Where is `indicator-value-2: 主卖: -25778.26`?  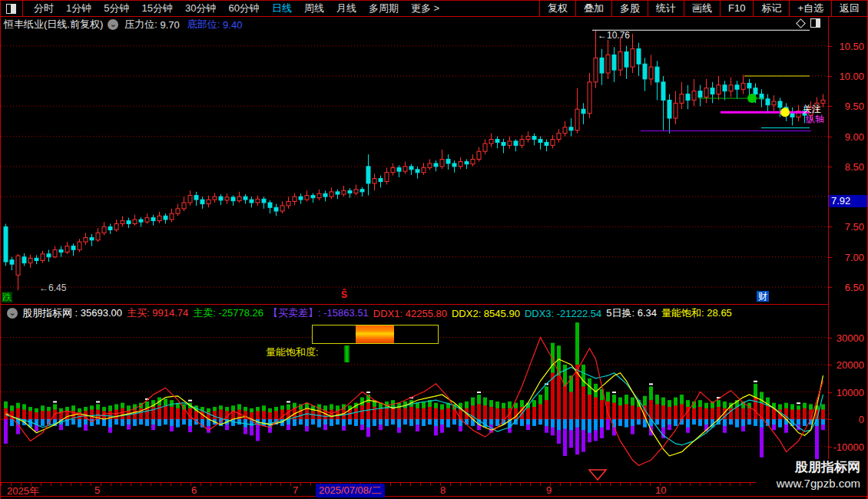 indicator-value-2: 主卖: -25778.26 is located at coordinates (228, 313).